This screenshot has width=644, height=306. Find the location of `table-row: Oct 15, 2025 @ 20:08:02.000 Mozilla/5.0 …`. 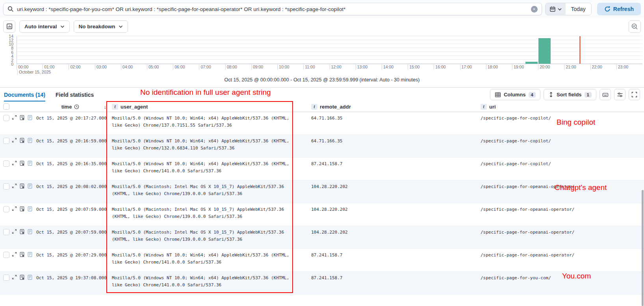

table-row: Oct 15, 2025 @ 20:08:02.000 Mozilla/5.0 … is located at coordinates (322, 192).